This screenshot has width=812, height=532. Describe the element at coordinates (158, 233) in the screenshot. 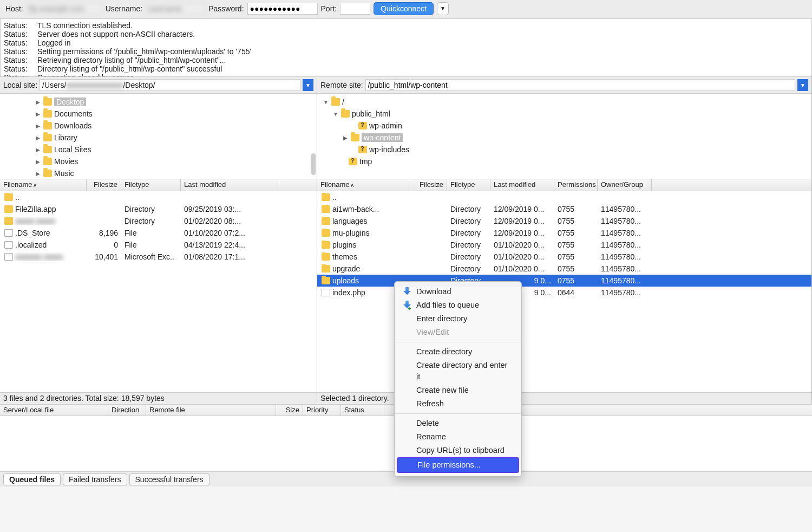

I see `file-row: .DS_Store8,196File01/10/2020 07:2...` at that location.